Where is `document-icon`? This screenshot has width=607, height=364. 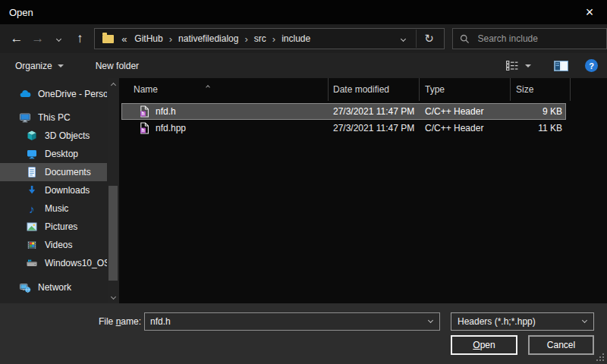 document-icon is located at coordinates (32, 172).